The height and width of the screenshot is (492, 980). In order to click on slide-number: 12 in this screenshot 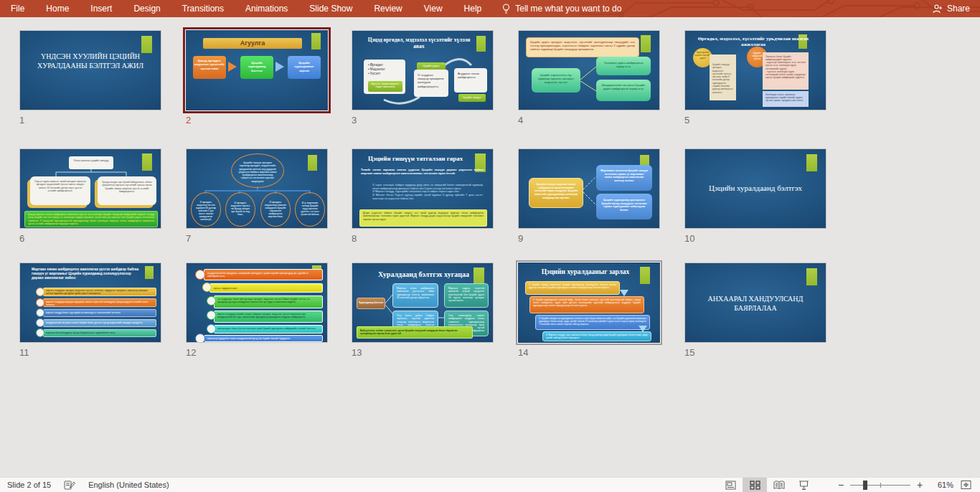, I will do `click(191, 353)`.